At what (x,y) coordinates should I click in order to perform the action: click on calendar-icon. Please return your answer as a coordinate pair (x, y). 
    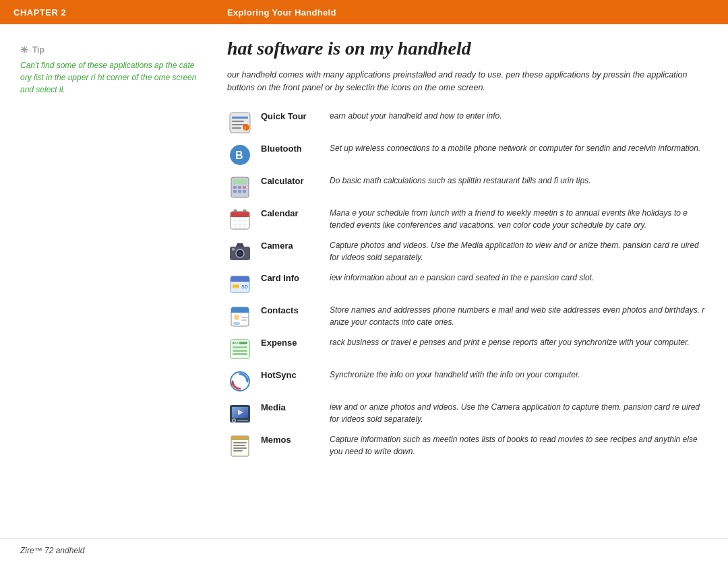
    Looking at the image, I should click on (240, 220).